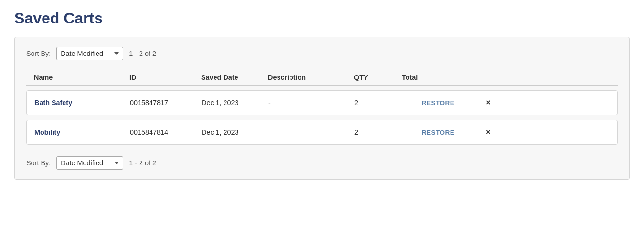 This screenshot has height=249, width=644. I want to click on sort-bar-top: Sort By: Date Modified Name ID Saved Dat…, so click(322, 54).